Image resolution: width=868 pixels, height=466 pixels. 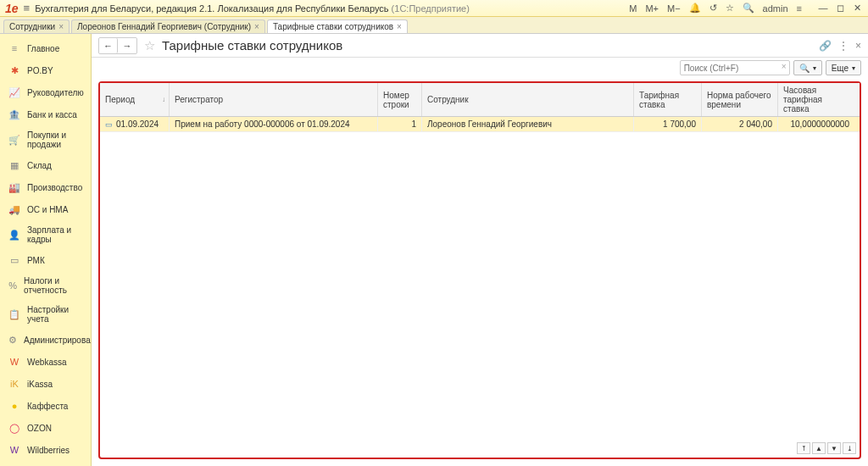 What do you see at coordinates (46, 114) in the screenshot?
I see `sidebar-item: 🏦Банк и касса` at bounding box center [46, 114].